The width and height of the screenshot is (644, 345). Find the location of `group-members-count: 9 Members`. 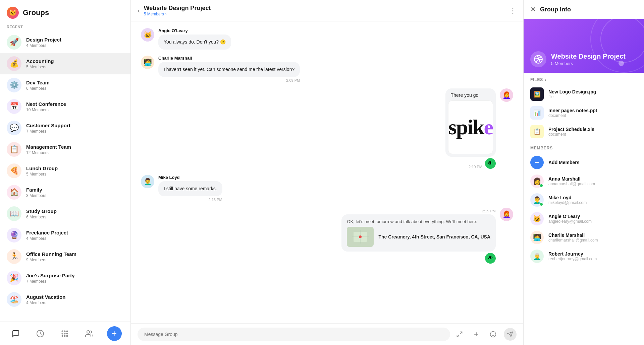

group-members-count: 9 Members is located at coordinates (51, 260).